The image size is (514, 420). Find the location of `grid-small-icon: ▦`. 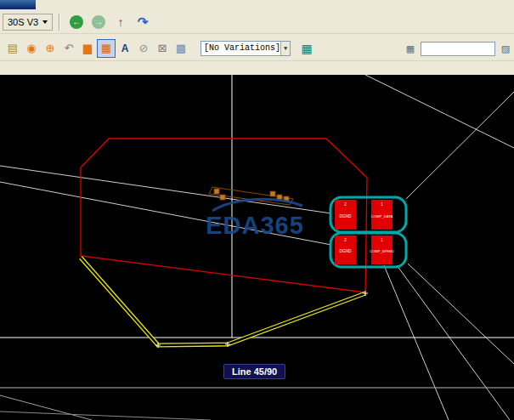

grid-small-icon: ▦ is located at coordinates (410, 48).